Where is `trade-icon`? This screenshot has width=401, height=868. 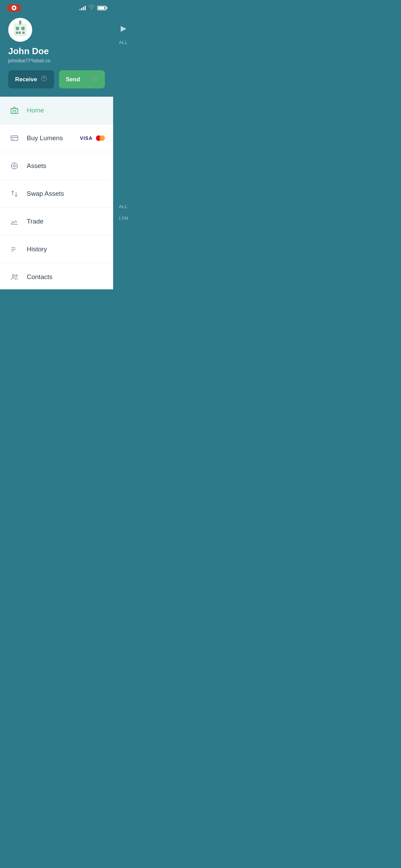 trade-icon is located at coordinates (14, 221).